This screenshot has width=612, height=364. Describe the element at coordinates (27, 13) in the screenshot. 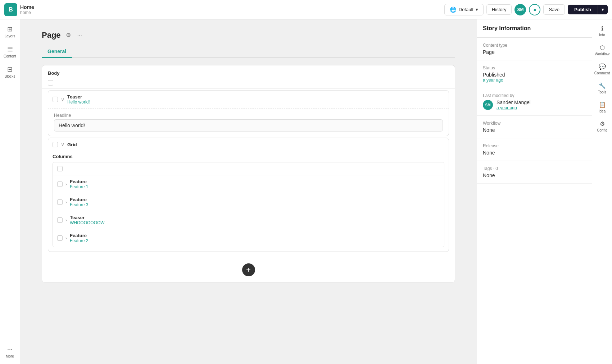

I see `topbar-page-subtitle: home` at that location.